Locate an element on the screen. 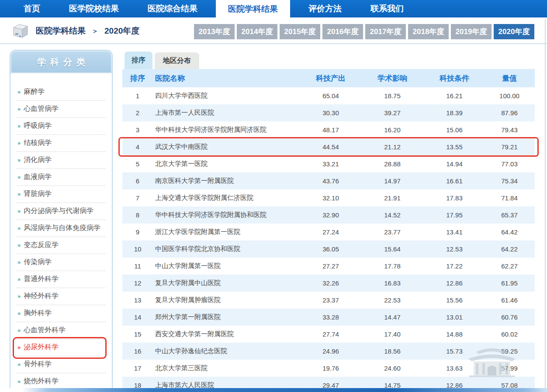  year-button: 2018年度 is located at coordinates (428, 31).